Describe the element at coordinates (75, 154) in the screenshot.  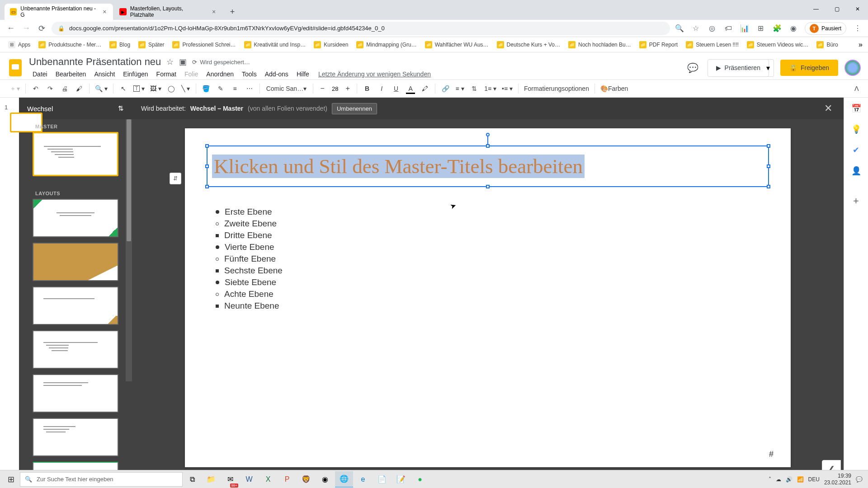
I see `master-thumbnail` at that location.